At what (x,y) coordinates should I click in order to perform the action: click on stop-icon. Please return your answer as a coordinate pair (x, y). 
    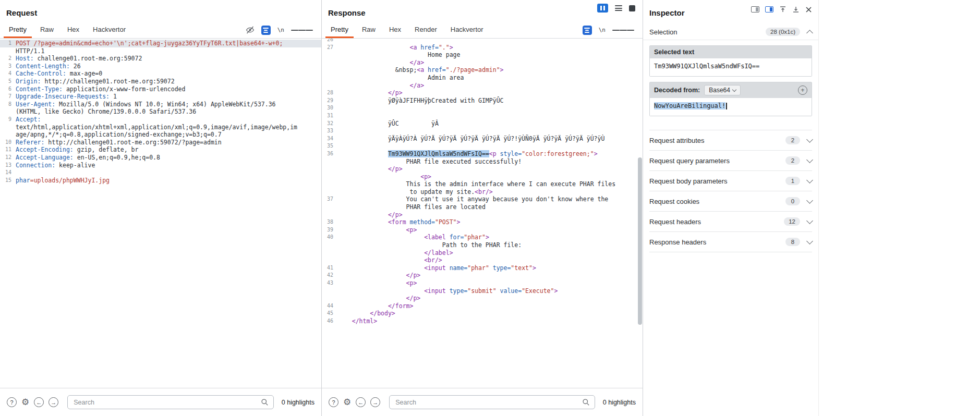
    Looking at the image, I should click on (632, 8).